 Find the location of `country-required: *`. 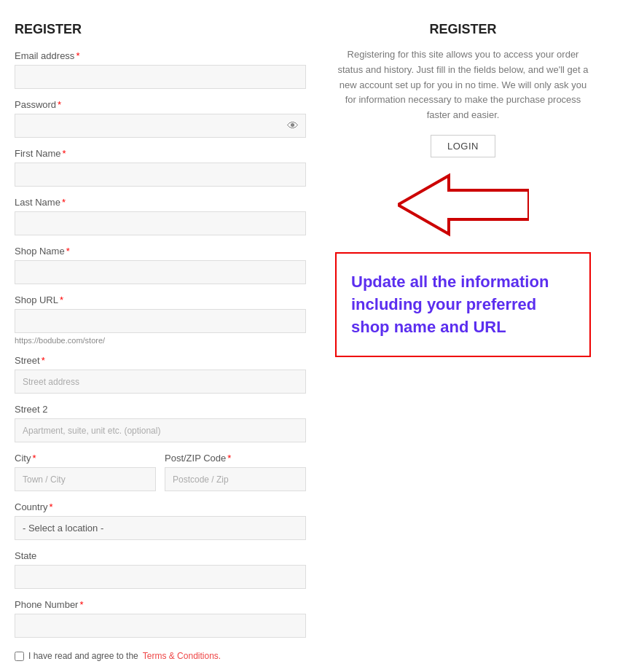

country-required: * is located at coordinates (51, 507).